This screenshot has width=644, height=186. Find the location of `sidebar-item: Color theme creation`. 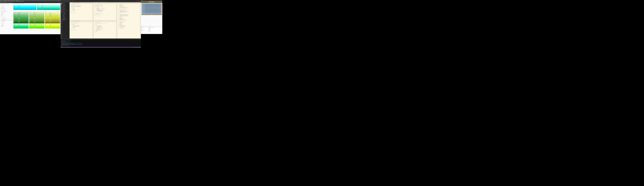

sidebar-item: Color theme creation is located at coordinates (6, 19).